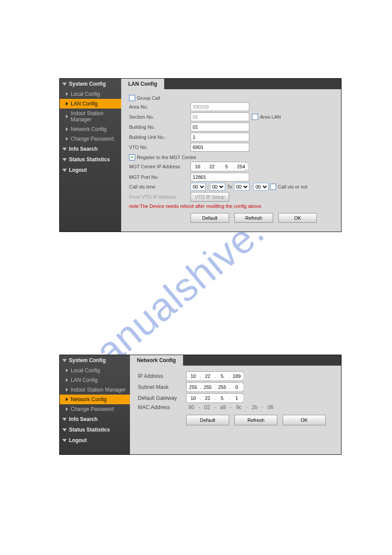 This screenshot has height=555, width=392. What do you see at coordinates (270, 407) in the screenshot?
I see `mac-octet: 06` at bounding box center [270, 407].